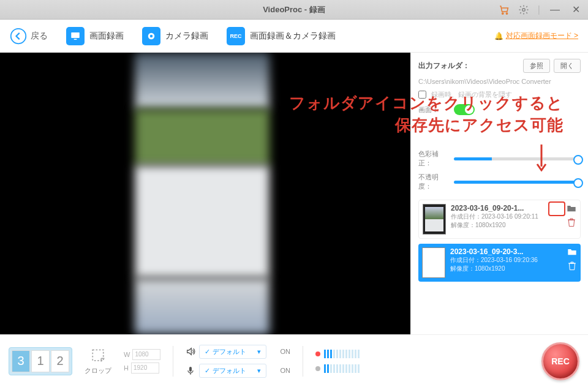  Describe the element at coordinates (537, 36) in the screenshot. I see `record-mode-link: 🔔 対応画面録画モード >` at that location.